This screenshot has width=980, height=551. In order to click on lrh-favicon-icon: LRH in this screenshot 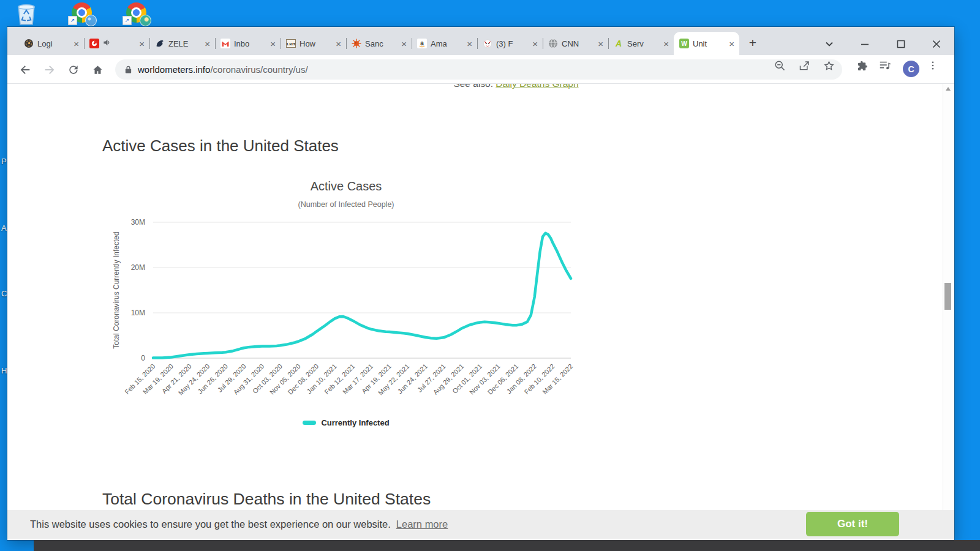, I will do `click(291, 43)`.